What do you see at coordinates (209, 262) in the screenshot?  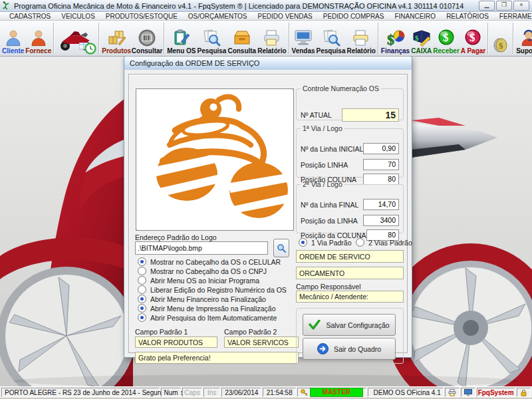 I see `option-celular: Mostrar no Cabeçalho da OS o CELULAR` at bounding box center [209, 262].